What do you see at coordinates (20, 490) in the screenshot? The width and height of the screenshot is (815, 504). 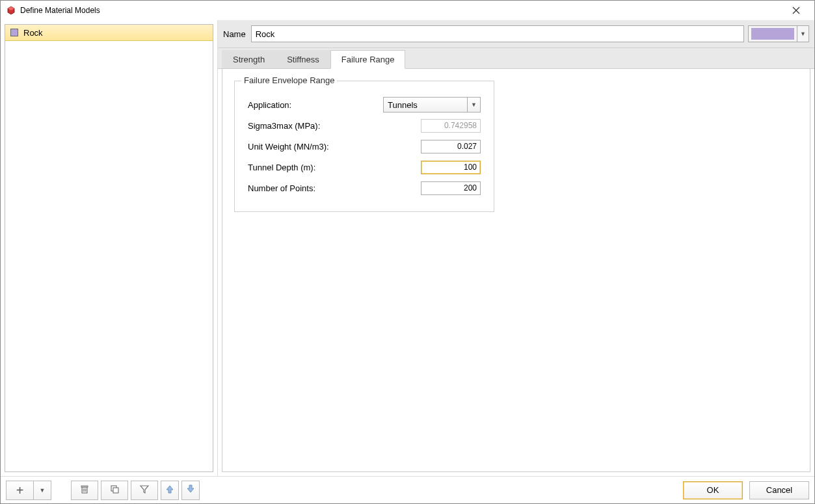 I see `add-button: +` at bounding box center [20, 490].